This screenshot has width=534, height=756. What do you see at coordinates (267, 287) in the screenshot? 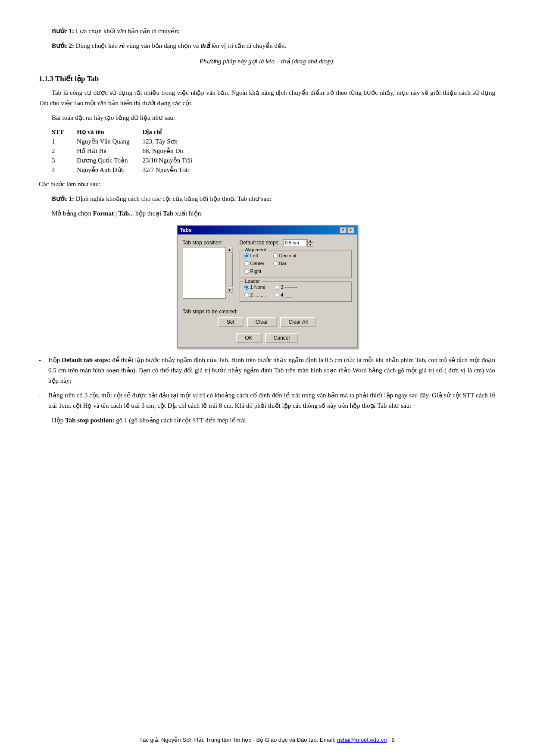
I see `dialog-wrapper: Tabs ? × Tab stop position:` at bounding box center [267, 287].